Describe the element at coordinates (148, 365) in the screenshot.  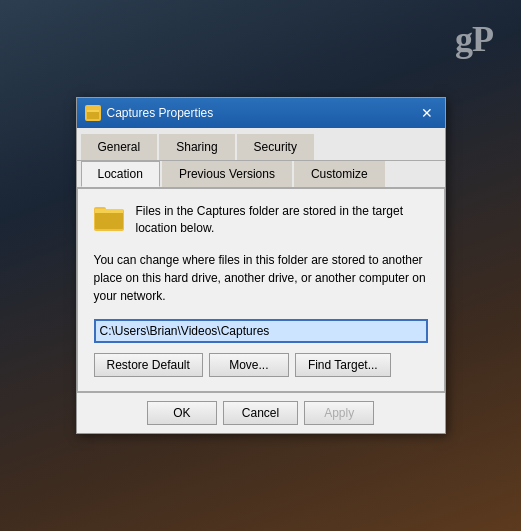
I see `restore-default-button: Restore Default` at that location.